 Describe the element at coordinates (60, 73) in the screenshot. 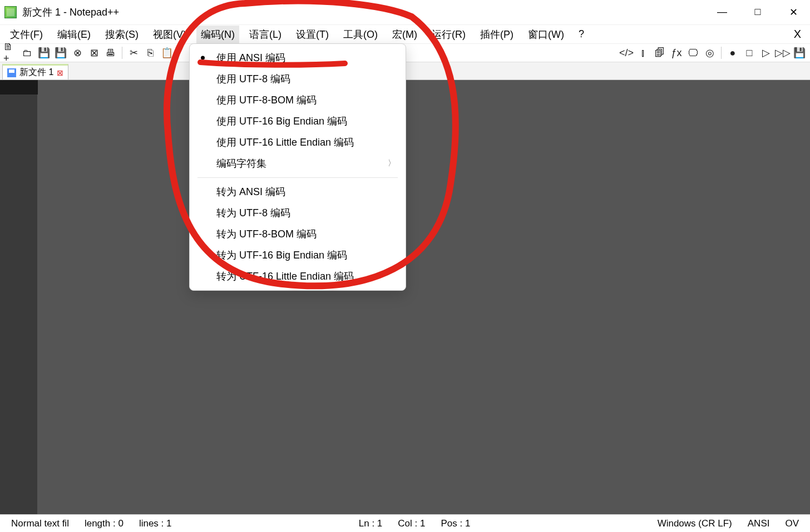

I see `tab-close-icon: ⊠` at that location.